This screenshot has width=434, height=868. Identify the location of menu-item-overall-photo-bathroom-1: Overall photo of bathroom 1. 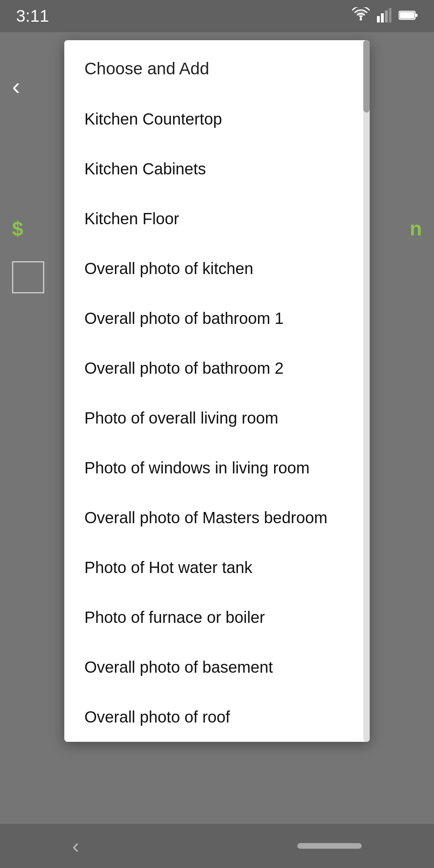
(213, 318).